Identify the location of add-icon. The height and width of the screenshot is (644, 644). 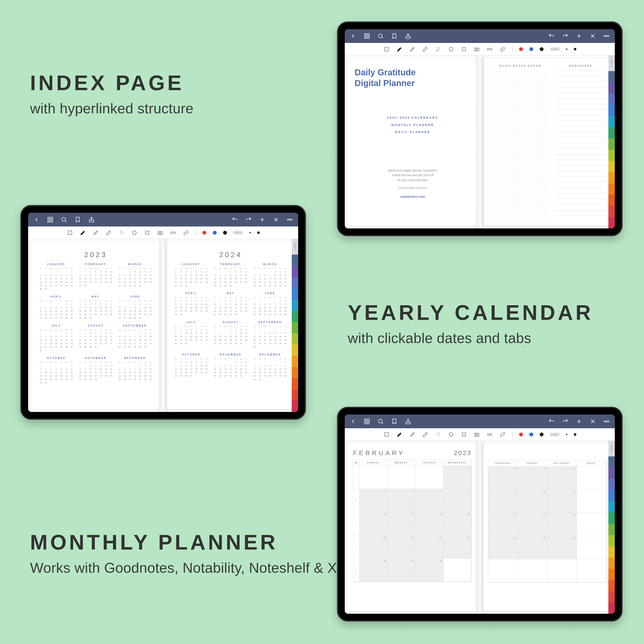
(262, 219).